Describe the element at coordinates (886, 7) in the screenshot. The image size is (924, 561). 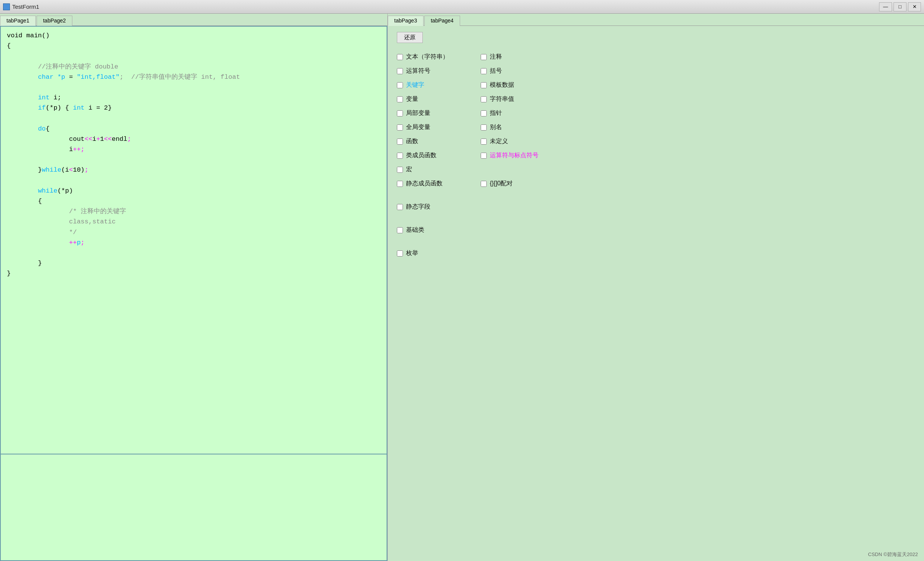
I see `minimize-button: —` at that location.